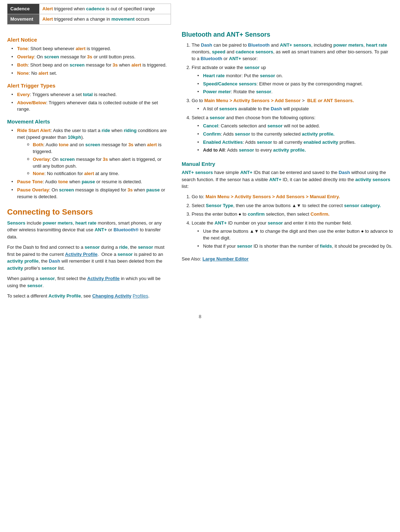 The width and height of the screenshot is (400, 532). I want to click on list-item: The Dash can be paired to Bluetooth and …, so click(292, 52).